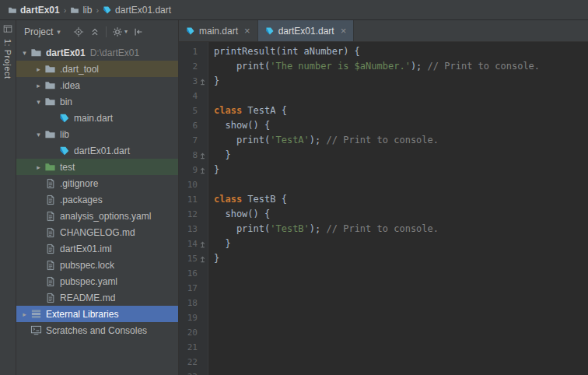 The image size is (588, 375). I want to click on tree-item-pubspec-lock: pubspec.lock, so click(97, 265).